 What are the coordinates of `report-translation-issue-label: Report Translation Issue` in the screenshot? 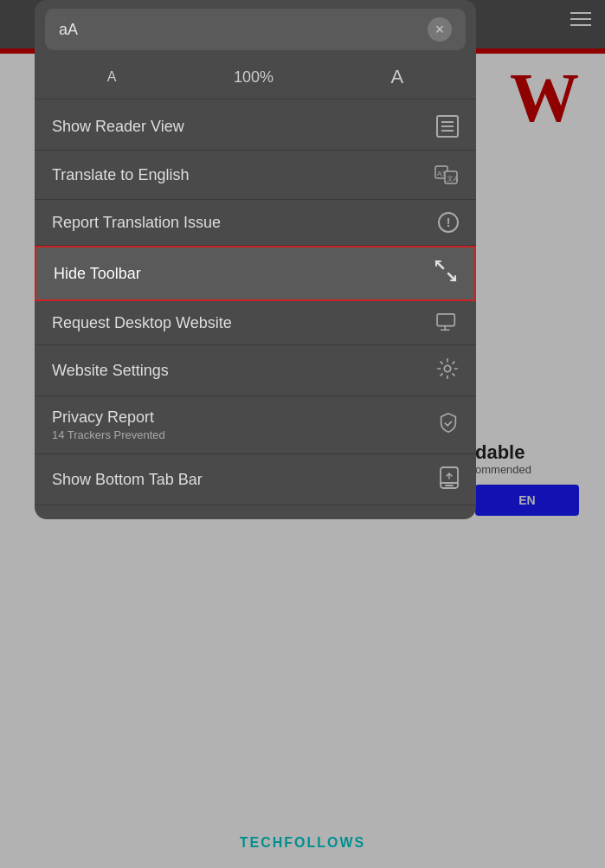 It's located at (137, 223).